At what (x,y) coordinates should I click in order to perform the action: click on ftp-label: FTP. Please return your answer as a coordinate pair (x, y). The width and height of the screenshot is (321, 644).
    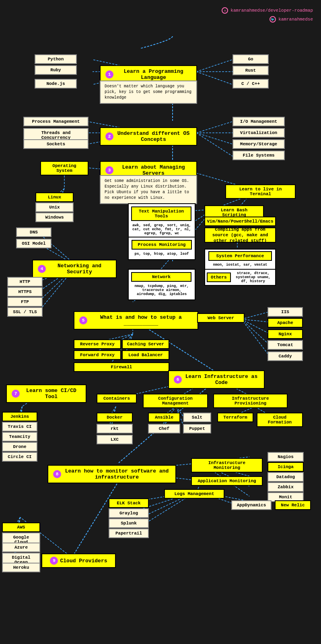
    Looking at the image, I should click on (25, 302).